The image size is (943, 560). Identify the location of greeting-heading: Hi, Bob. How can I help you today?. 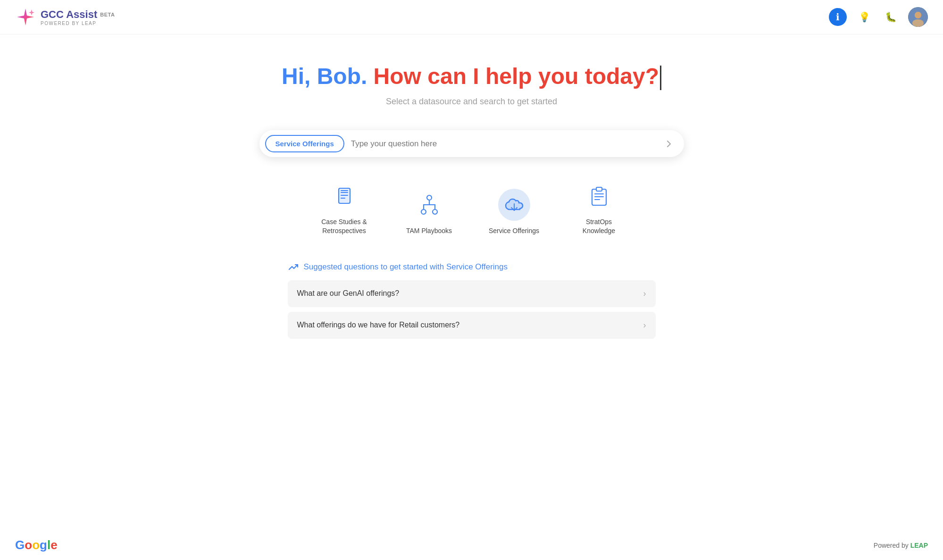
(472, 76).